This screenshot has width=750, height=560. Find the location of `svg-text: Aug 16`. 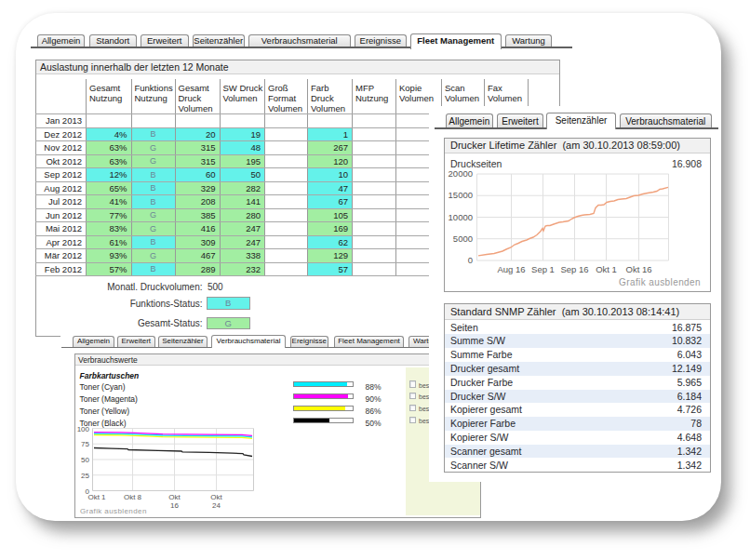

svg-text: Aug 16 is located at coordinates (511, 270).